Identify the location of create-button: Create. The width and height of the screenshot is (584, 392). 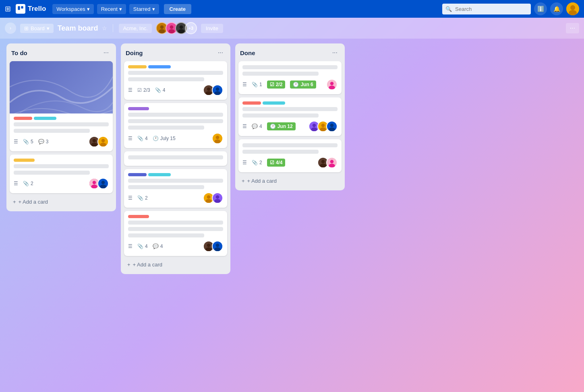
(178, 9).